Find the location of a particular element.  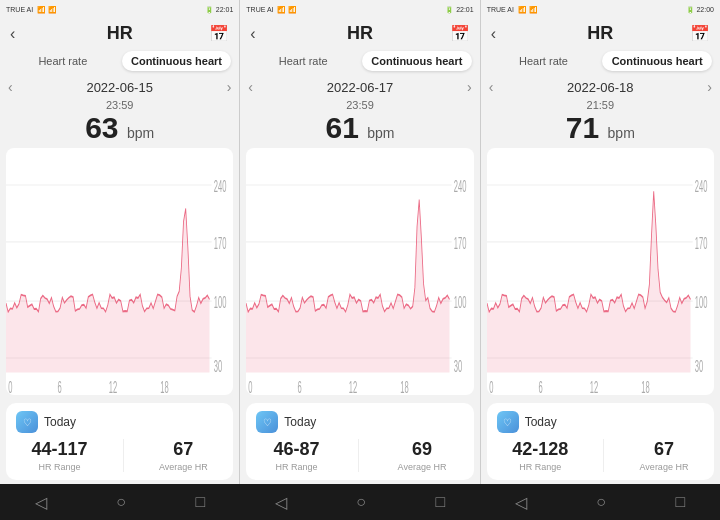

date-nav: ‹ 2022-06-15 › is located at coordinates (120, 87).